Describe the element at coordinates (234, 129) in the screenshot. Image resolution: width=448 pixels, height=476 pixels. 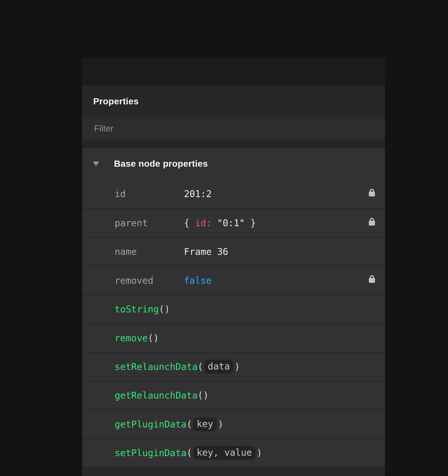
I see `filter-bar` at that location.